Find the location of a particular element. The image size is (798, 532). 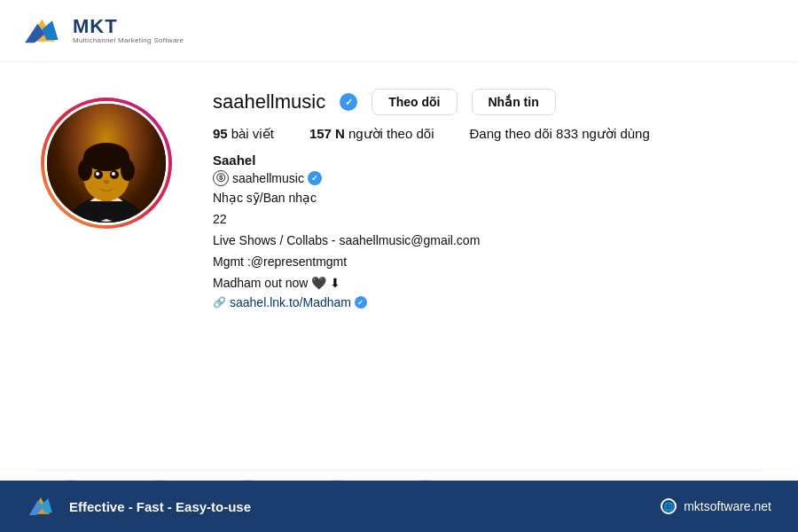

bio-link-text: saahel.lnk.to/Madham is located at coordinates (291, 302).